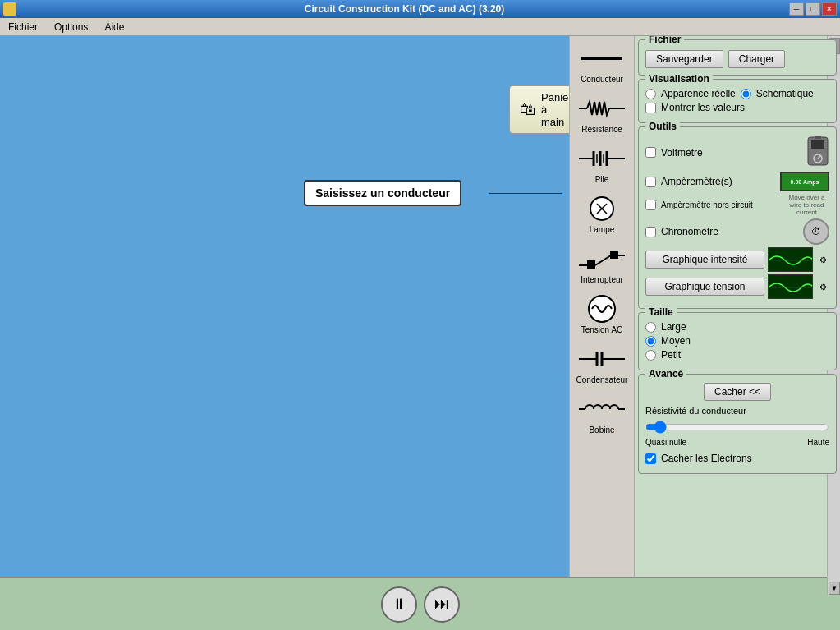 The height and width of the screenshot is (630, 840). What do you see at coordinates (818, 151) in the screenshot?
I see `voltmetre-svg` at bounding box center [818, 151].